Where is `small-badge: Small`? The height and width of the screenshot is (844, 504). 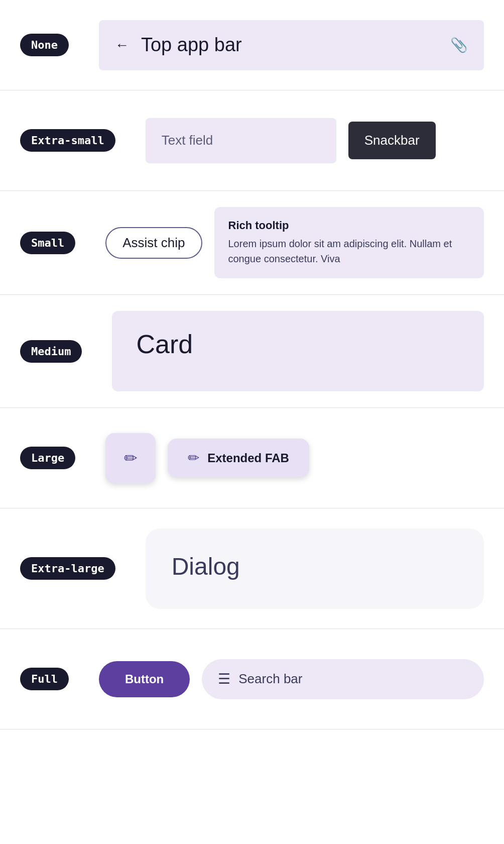 small-badge: Small is located at coordinates (48, 243).